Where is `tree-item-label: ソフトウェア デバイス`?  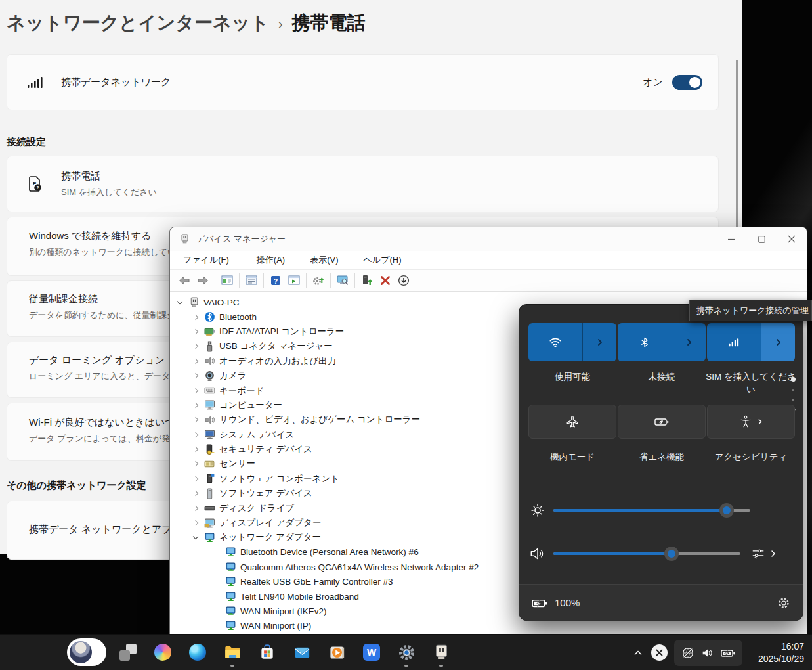 tree-item-label: ソフトウェア デバイス is located at coordinates (266, 493).